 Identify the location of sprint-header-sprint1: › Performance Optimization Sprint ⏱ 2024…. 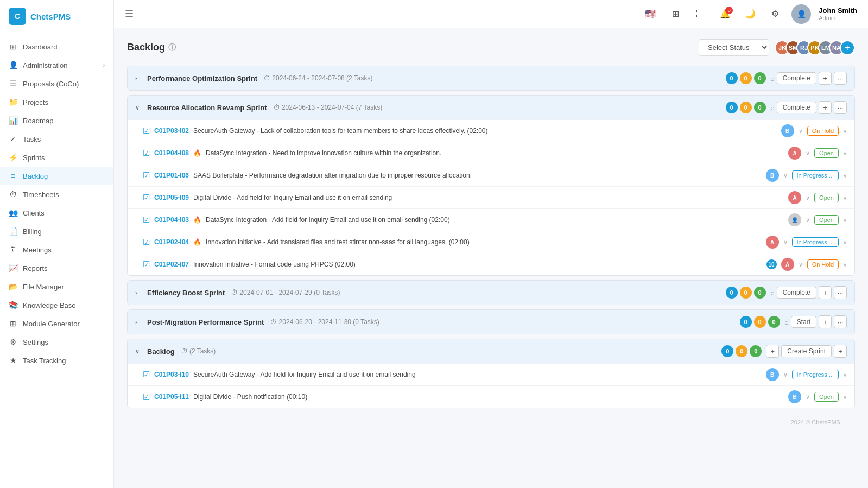
(491, 78).